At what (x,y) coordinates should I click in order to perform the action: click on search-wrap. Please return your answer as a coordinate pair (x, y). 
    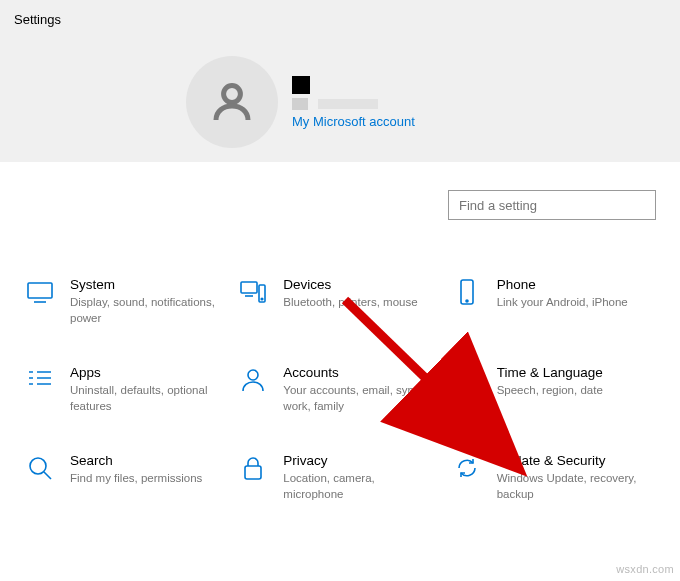
    Looking at the image, I should click on (340, 196).